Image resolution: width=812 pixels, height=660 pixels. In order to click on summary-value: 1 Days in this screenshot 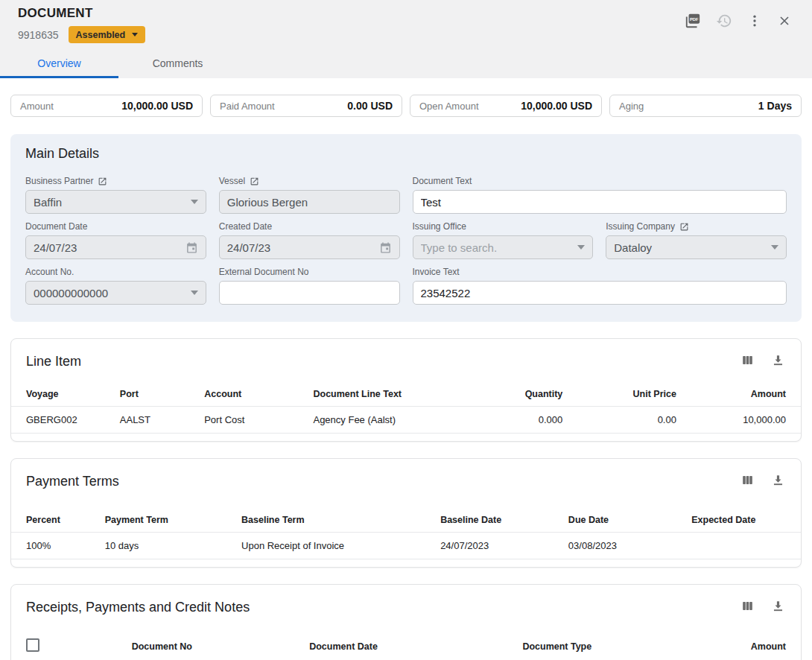, I will do `click(775, 106)`.